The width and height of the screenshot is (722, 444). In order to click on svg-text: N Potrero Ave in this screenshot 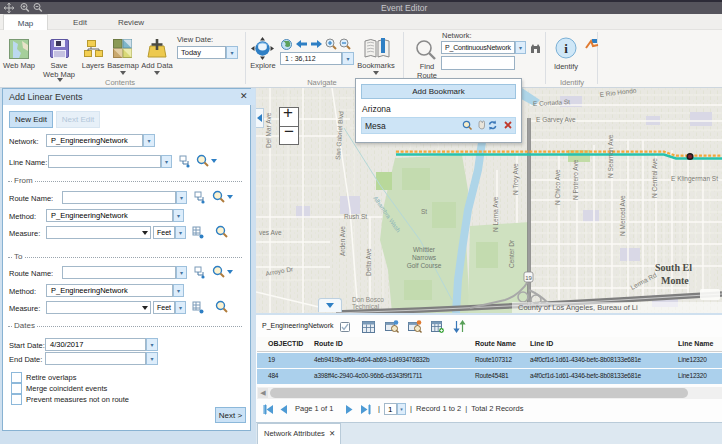, I will do `click(576, 180)`.